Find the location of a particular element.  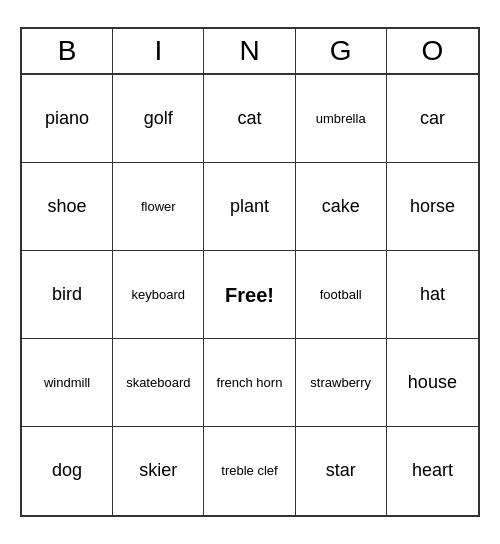

bingo-cell: piano is located at coordinates (68, 119).